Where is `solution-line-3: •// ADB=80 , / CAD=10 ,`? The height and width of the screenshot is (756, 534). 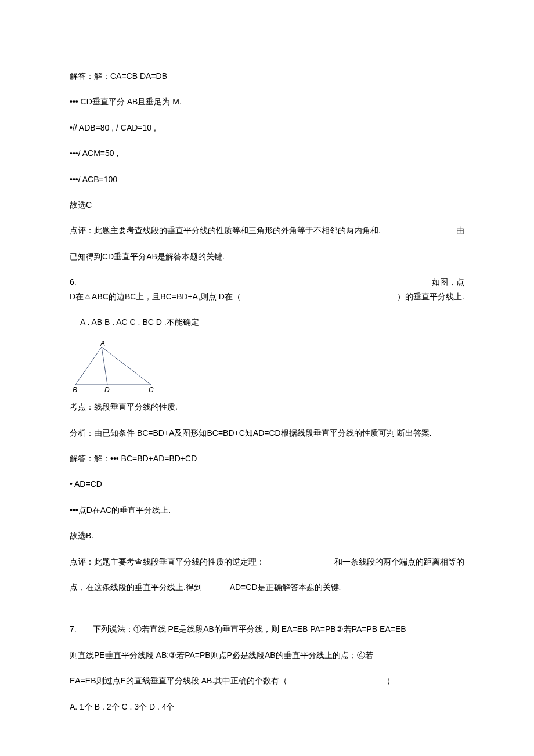 solution-line-3: •// ADB=80 , / CAD=10 , is located at coordinates (267, 128).